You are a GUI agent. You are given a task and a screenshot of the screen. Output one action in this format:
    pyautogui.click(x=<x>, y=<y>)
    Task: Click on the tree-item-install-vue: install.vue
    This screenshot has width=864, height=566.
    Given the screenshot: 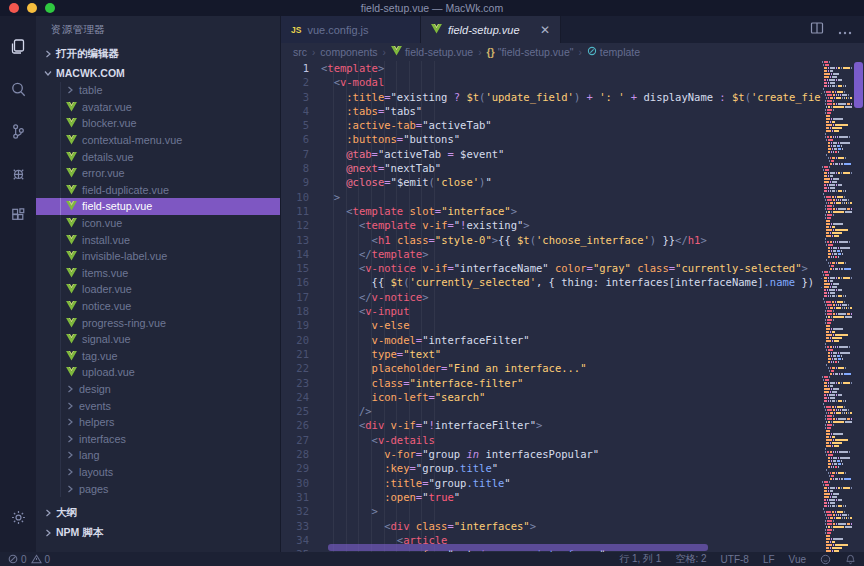 What is the action you would take?
    pyautogui.click(x=158, y=240)
    